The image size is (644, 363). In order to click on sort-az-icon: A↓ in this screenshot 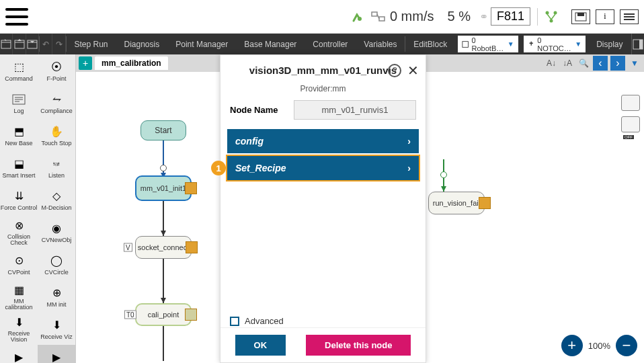, I will do `click(551, 63)`.